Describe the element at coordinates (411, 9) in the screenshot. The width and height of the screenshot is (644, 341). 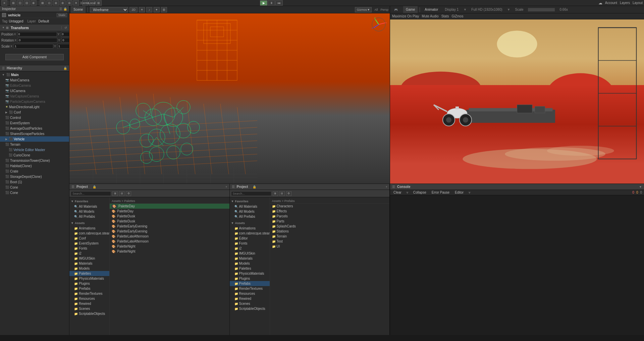
I see `game-tab: Game` at that location.